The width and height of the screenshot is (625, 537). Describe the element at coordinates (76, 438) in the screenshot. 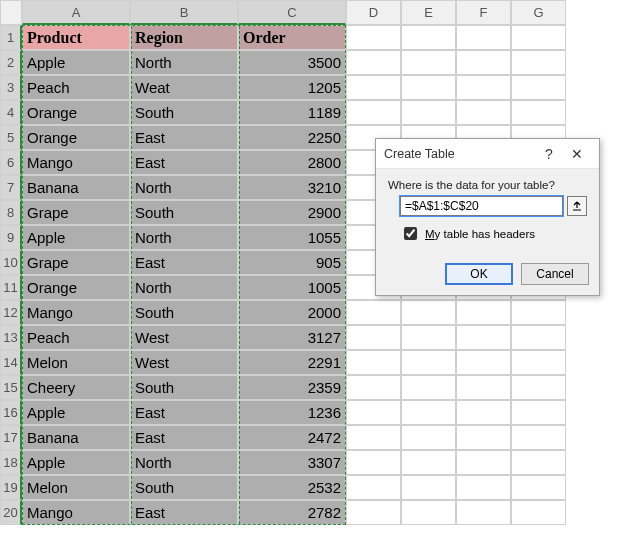

I see `cell-product: Banana` at that location.